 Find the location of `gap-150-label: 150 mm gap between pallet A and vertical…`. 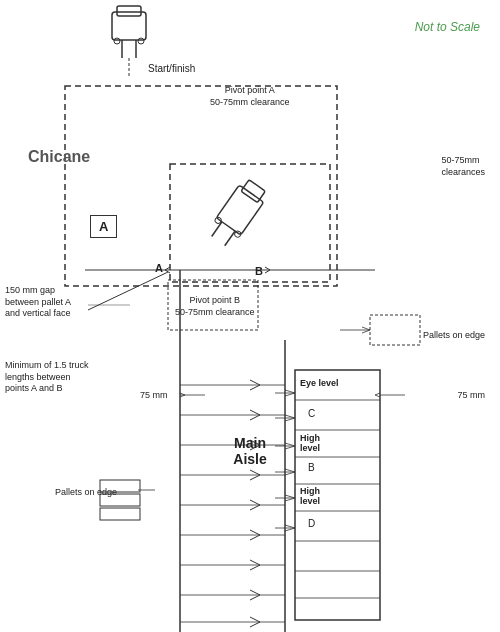

gap-150-label: 150 mm gap between pallet A and vertical… is located at coordinates (45, 302).